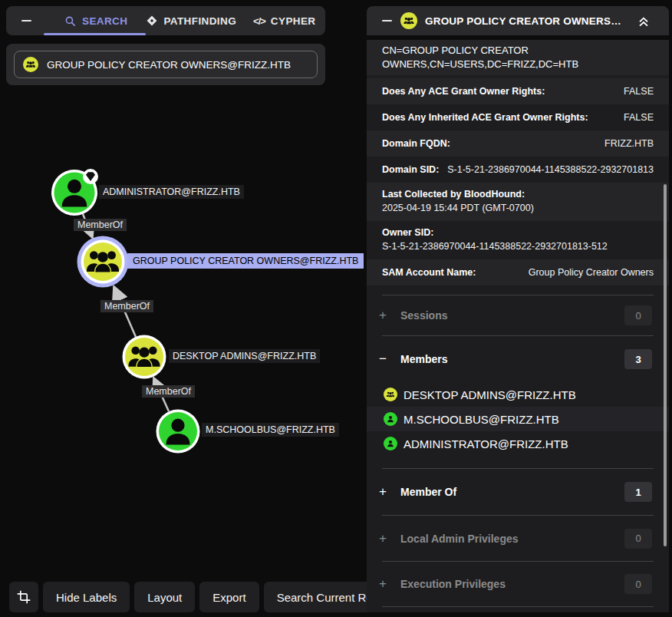  I want to click on graph-node-group-policy-creator-owners, so click(103, 262).